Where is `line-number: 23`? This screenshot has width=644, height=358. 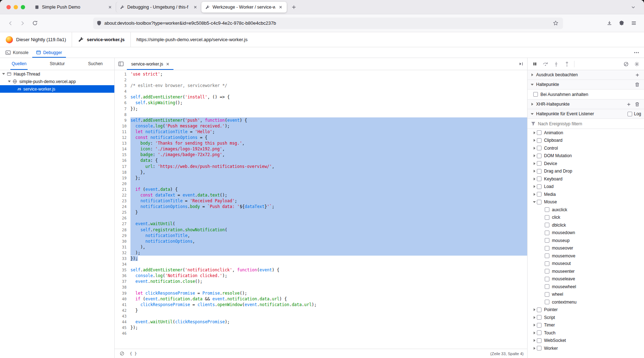
line-number: 23 is located at coordinates (123, 201).